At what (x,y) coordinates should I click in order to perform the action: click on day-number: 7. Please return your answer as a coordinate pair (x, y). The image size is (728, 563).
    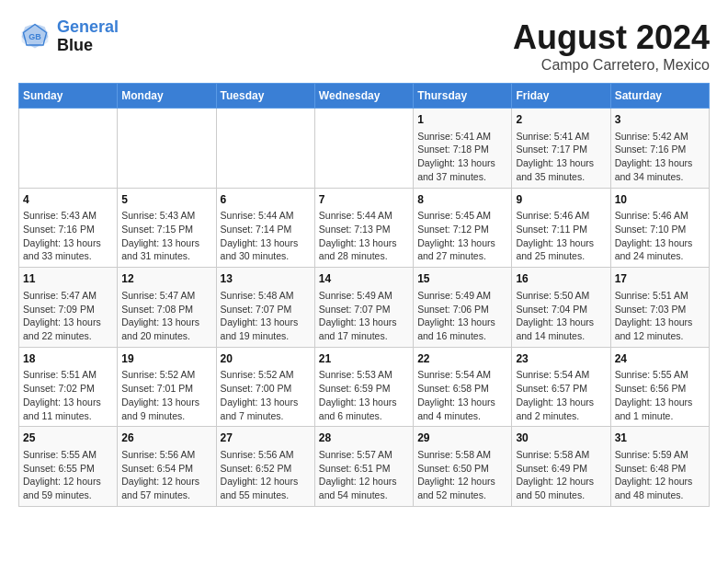
    Looking at the image, I should click on (364, 201).